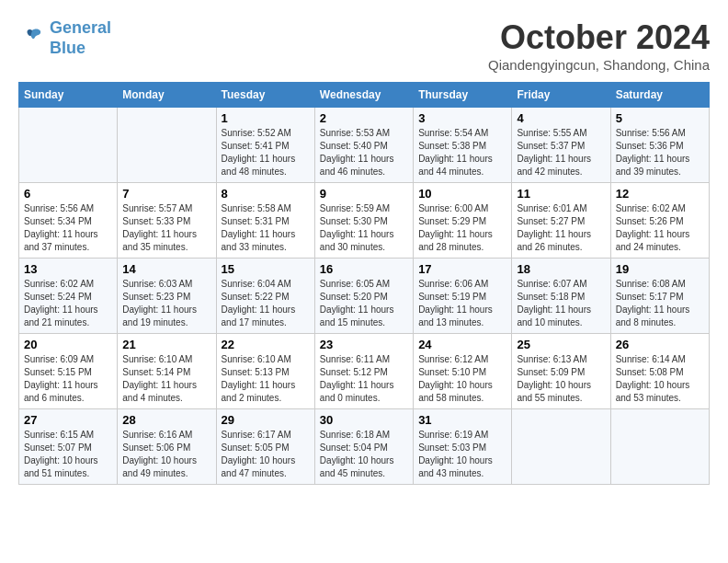 This screenshot has height=563, width=728. What do you see at coordinates (68, 269) in the screenshot?
I see `day-number: 13` at bounding box center [68, 269].